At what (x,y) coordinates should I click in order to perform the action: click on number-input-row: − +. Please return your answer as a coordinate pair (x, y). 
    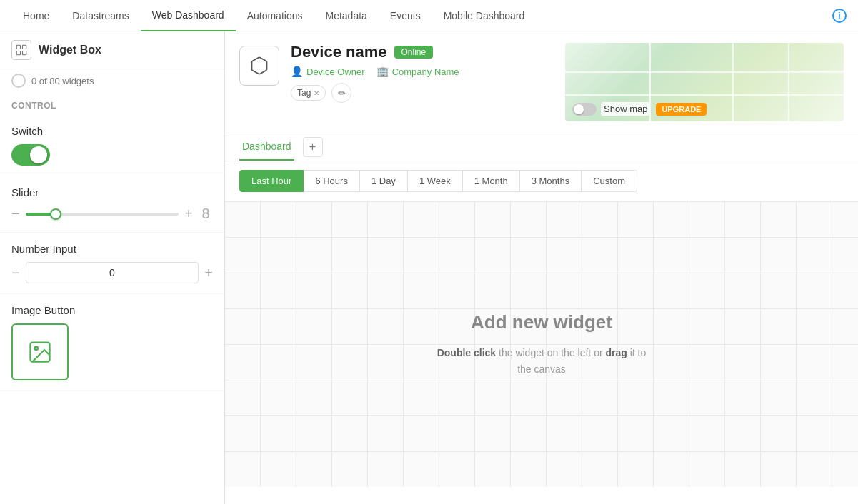
    Looking at the image, I should click on (112, 273).